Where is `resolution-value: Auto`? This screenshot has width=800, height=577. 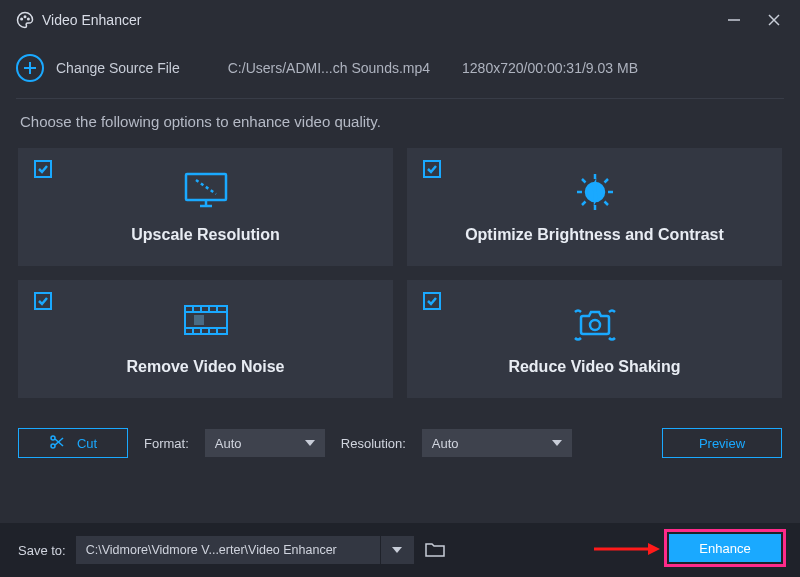 resolution-value: Auto is located at coordinates (446, 444).